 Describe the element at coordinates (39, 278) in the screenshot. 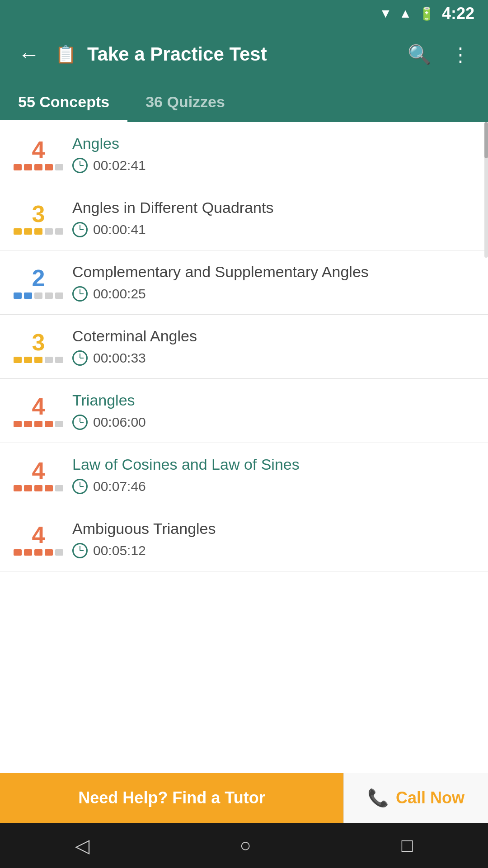

I see `score-number: 2` at that location.